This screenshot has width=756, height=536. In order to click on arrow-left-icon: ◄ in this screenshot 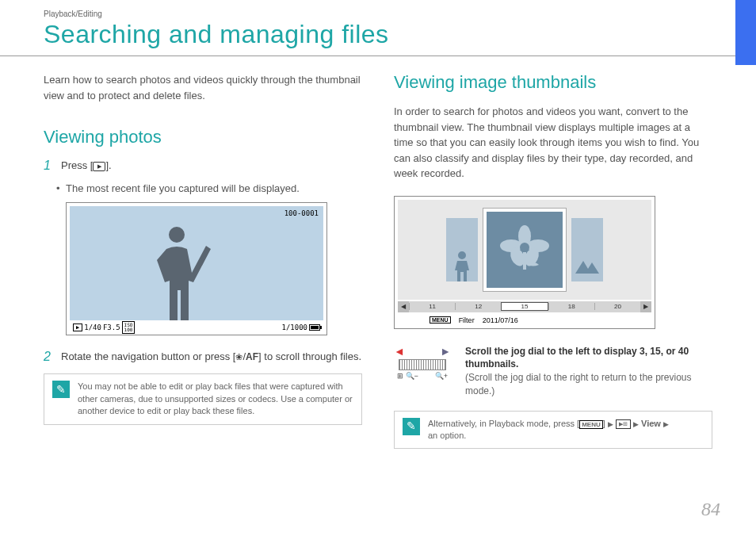, I will do `click(399, 351)`.